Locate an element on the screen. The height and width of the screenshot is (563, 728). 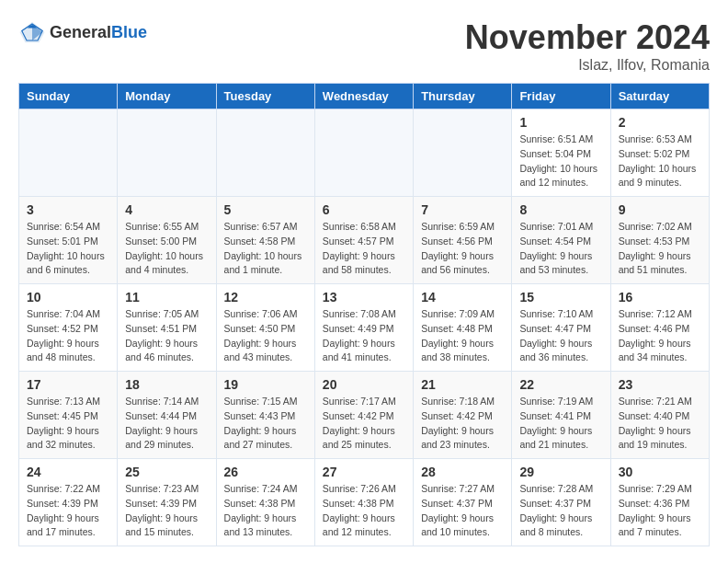
day-number: 12 is located at coordinates (266, 297).